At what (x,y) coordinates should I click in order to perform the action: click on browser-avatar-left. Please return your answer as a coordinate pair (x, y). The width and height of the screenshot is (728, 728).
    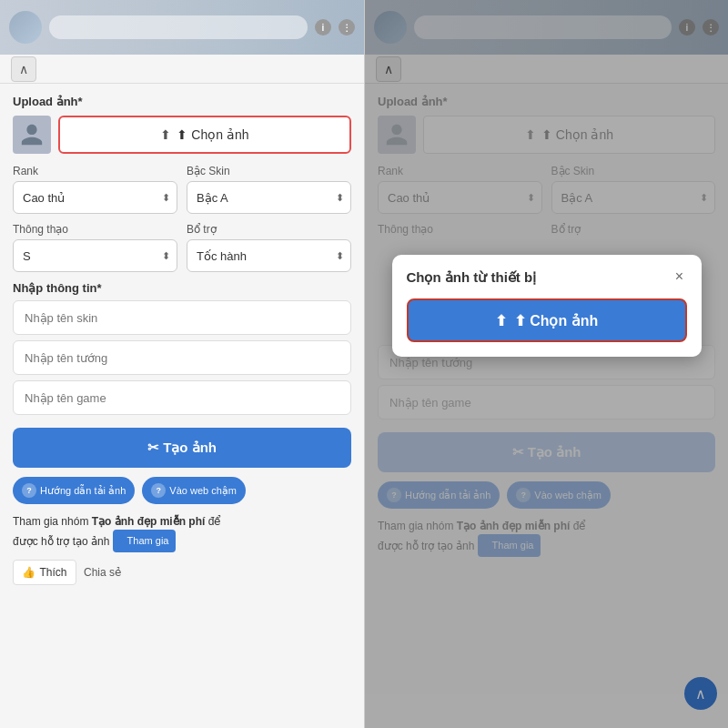
    Looking at the image, I should click on (25, 27).